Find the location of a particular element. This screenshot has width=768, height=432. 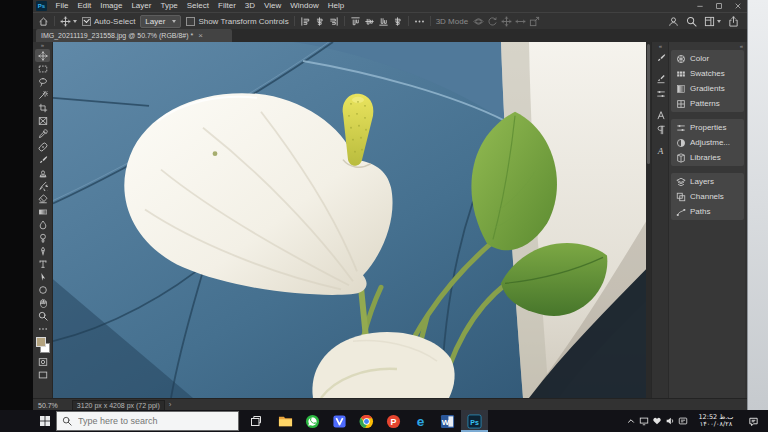

menu-view: View is located at coordinates (273, 6).